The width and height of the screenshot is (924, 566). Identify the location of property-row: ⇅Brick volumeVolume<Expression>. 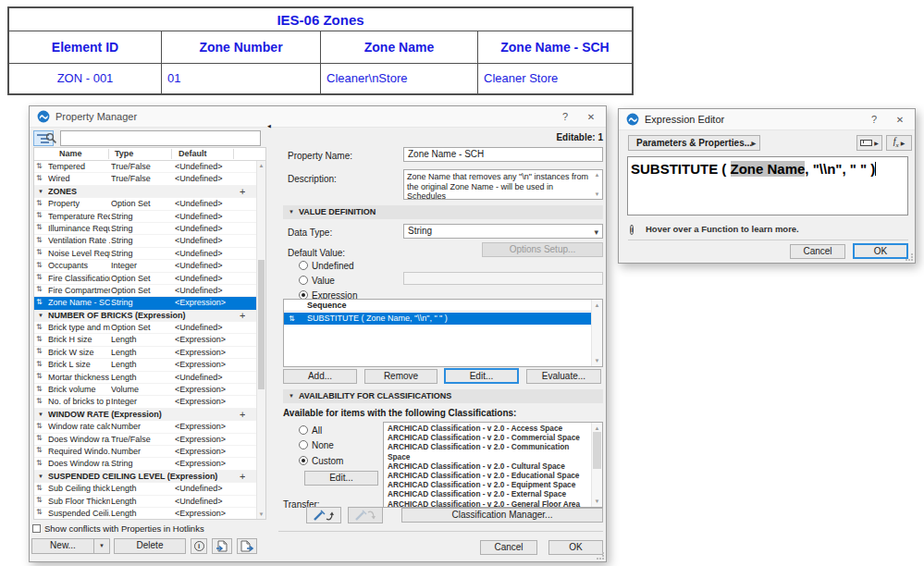
(145, 390).